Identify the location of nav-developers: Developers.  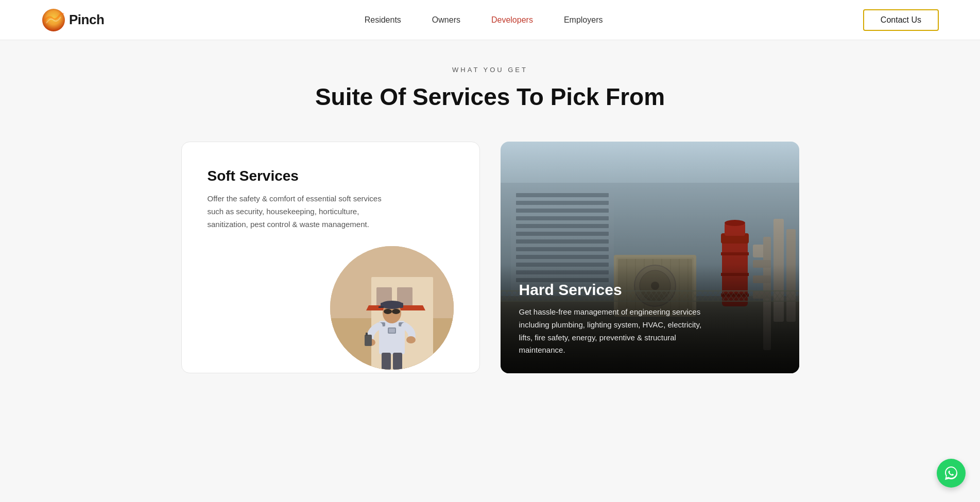
(512, 20).